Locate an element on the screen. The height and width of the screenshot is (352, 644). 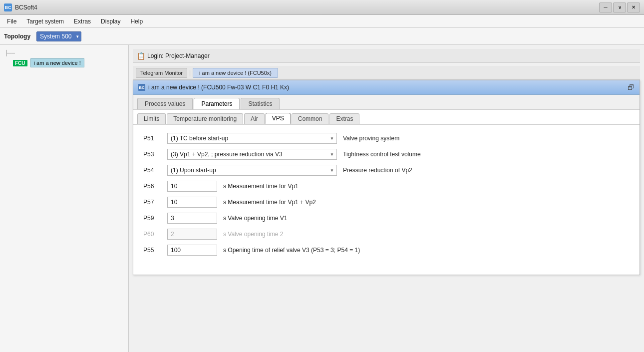
title-bar-controls: ─ ∨ ✕ is located at coordinates (620, 7).